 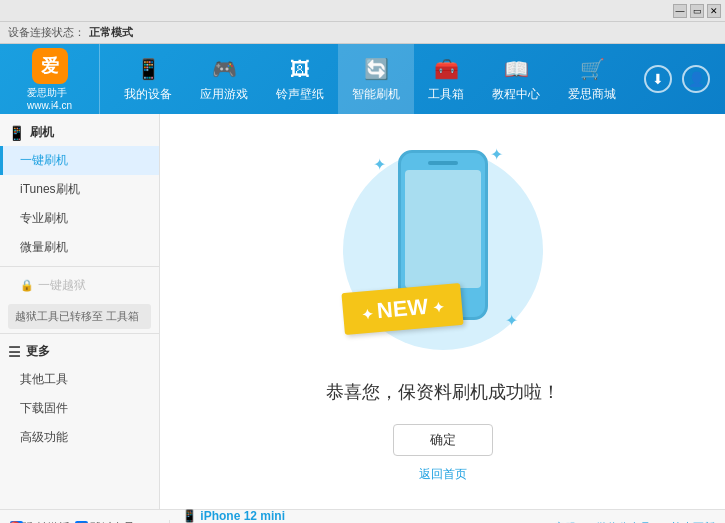 I want to click on nav-appstore-label: 爱思商城, so click(x=592, y=94).